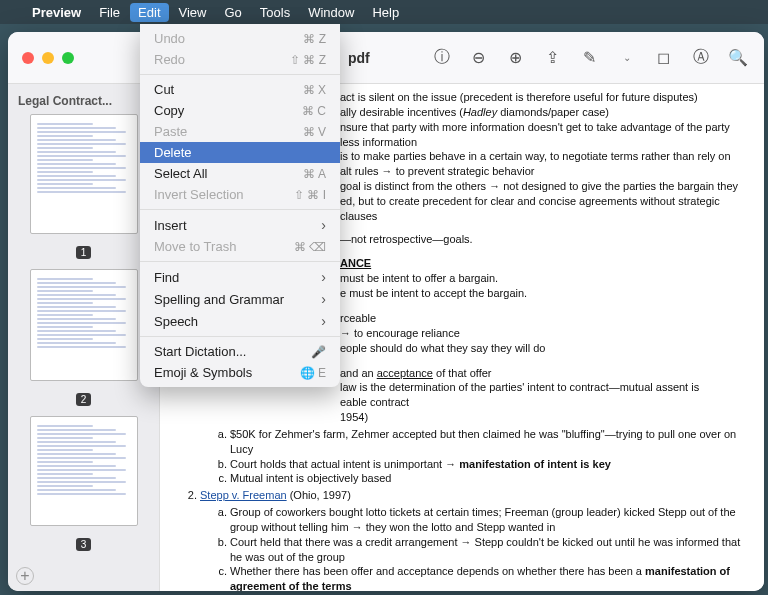  Describe the element at coordinates (48, 58) in the screenshot. I see `traffic-lights` at that location.